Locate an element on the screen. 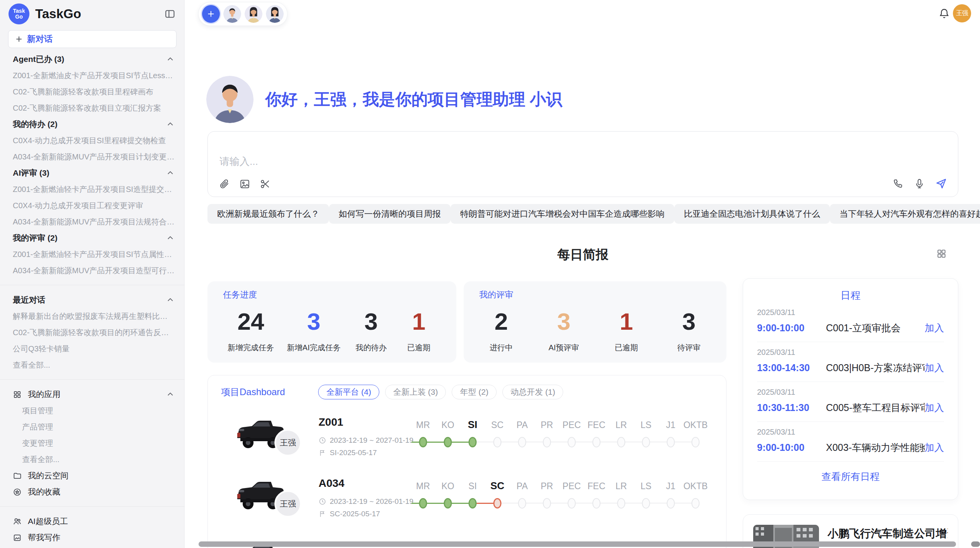 This screenshot has height=548, width=980. schedule-item: 2025/03/119:00-10:00C001-立项审批会加入 is located at coordinates (851, 322).